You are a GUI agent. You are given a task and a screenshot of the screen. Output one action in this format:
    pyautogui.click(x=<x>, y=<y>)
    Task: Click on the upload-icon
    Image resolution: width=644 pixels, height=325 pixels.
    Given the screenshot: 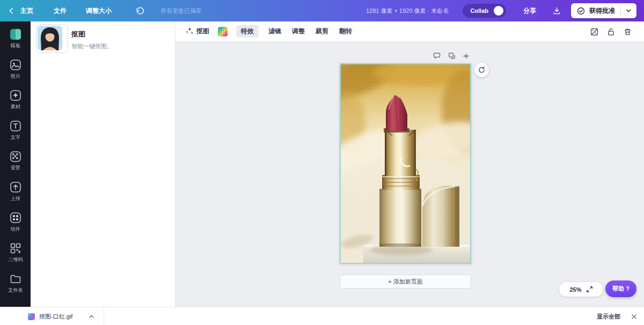 What is the action you would take?
    pyautogui.click(x=16, y=187)
    